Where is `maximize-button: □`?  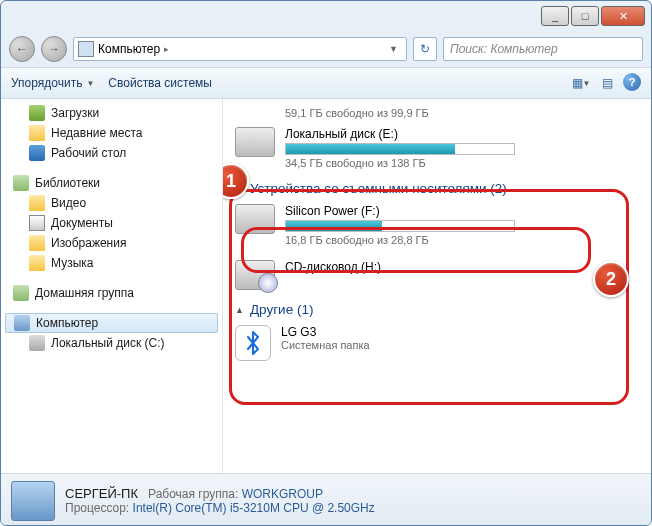
maximize-button: □ is located at coordinates (585, 16).